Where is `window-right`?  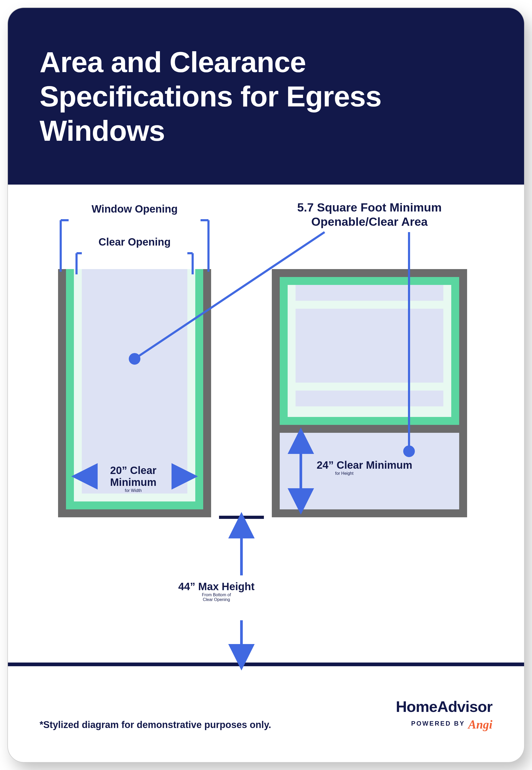 window-right is located at coordinates (369, 393).